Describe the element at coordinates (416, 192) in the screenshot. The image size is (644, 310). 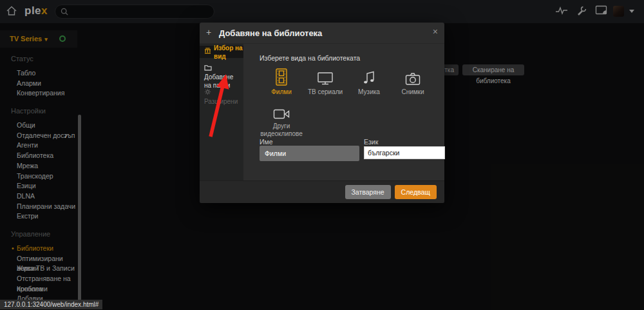
I see `next-button: Следващ` at that location.